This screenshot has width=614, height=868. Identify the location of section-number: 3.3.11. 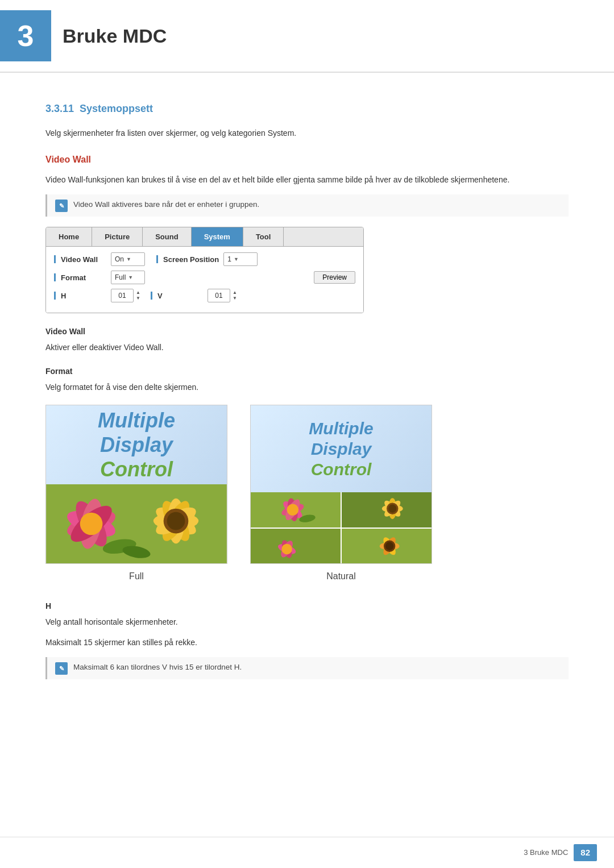
(60, 109).